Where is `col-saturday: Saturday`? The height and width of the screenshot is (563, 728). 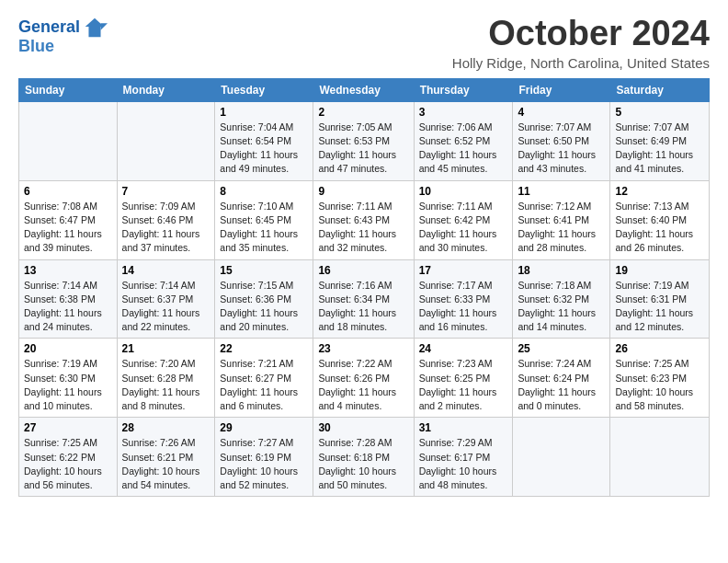 col-saturday: Saturday is located at coordinates (660, 90).